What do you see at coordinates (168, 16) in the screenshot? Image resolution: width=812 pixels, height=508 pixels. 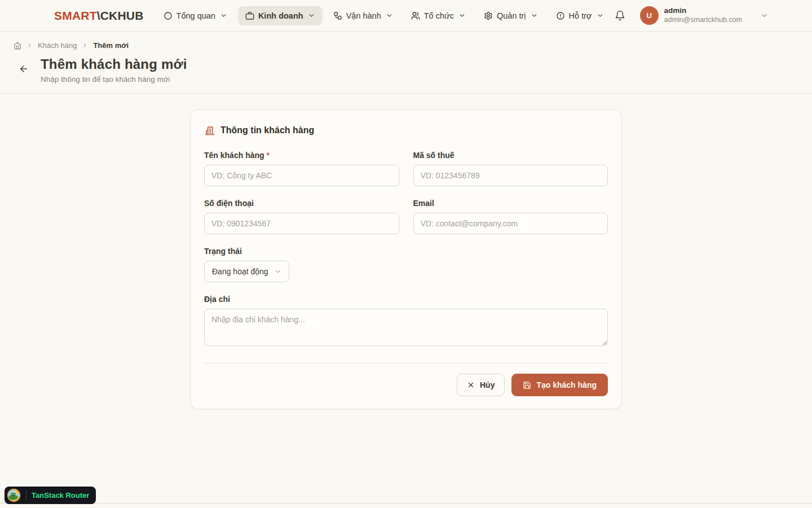 I see `circle-icon` at bounding box center [168, 16].